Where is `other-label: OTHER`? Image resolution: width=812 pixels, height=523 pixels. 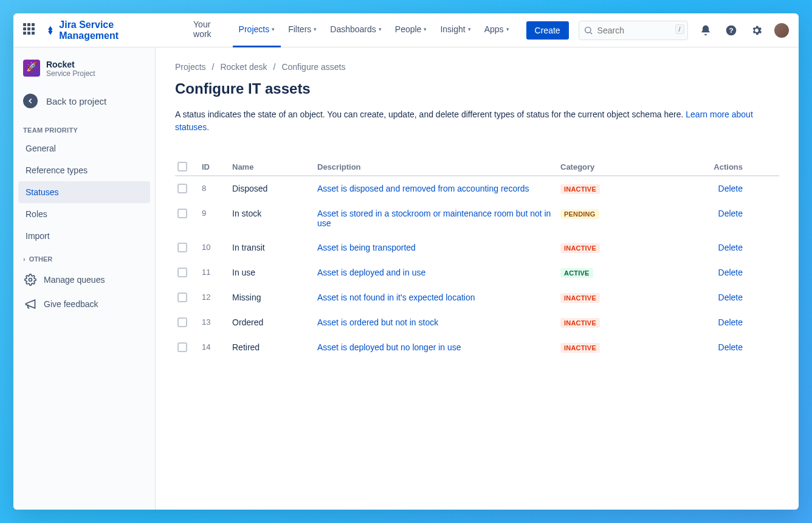 other-label: OTHER is located at coordinates (41, 259).